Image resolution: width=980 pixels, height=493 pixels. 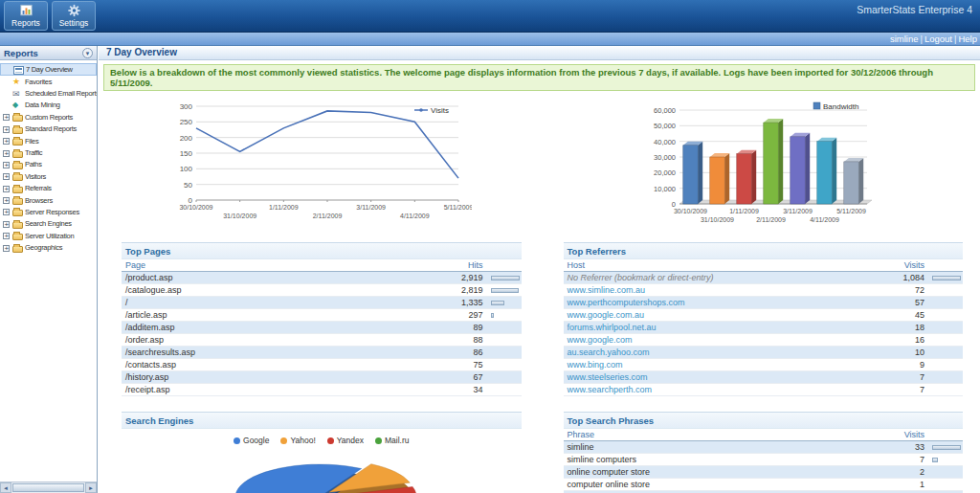 What do you see at coordinates (764, 266) in the screenshot?
I see `table-header-row: Host Visits` at bounding box center [764, 266].